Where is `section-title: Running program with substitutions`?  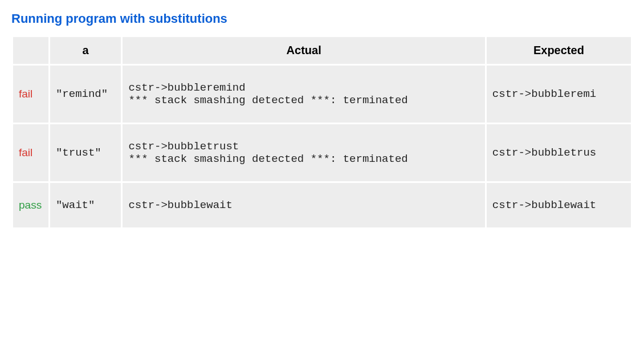
section-title: Running program with substitutions is located at coordinates (322, 19).